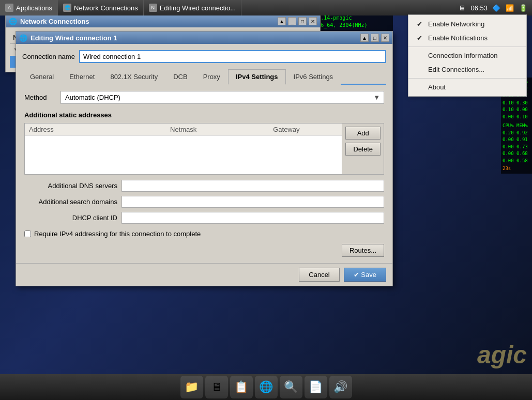 The width and height of the screenshot is (532, 400). Describe the element at coordinates (313, 77) in the screenshot. I see `tab-ipv6: IPv6 Settings` at that location.